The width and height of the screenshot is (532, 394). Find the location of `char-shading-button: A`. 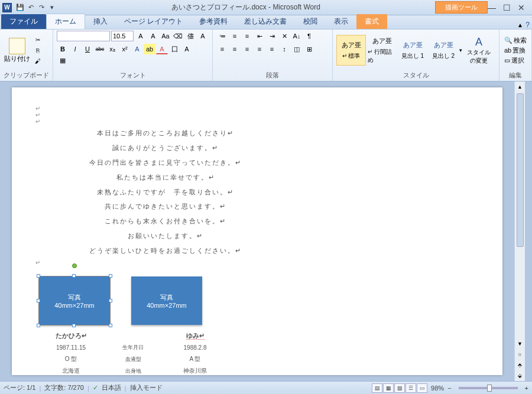

char-shading-button: A is located at coordinates (187, 49).